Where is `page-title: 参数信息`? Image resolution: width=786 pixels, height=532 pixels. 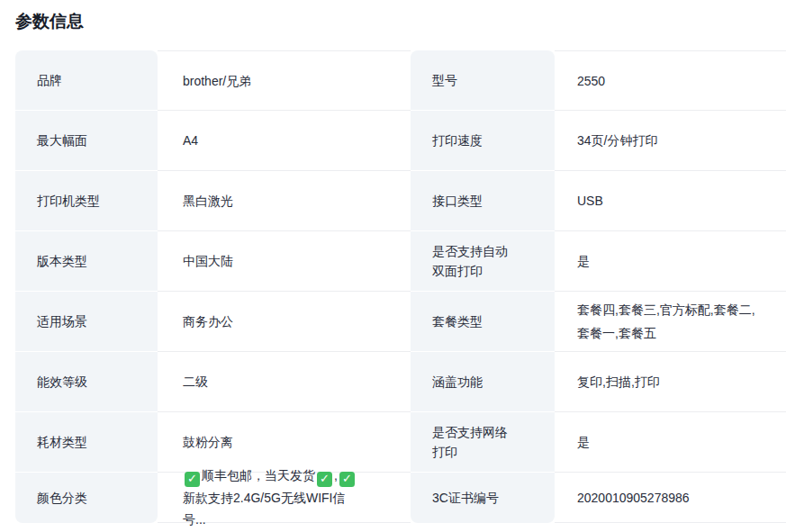 page-title: 参数信息 is located at coordinates (401, 22).